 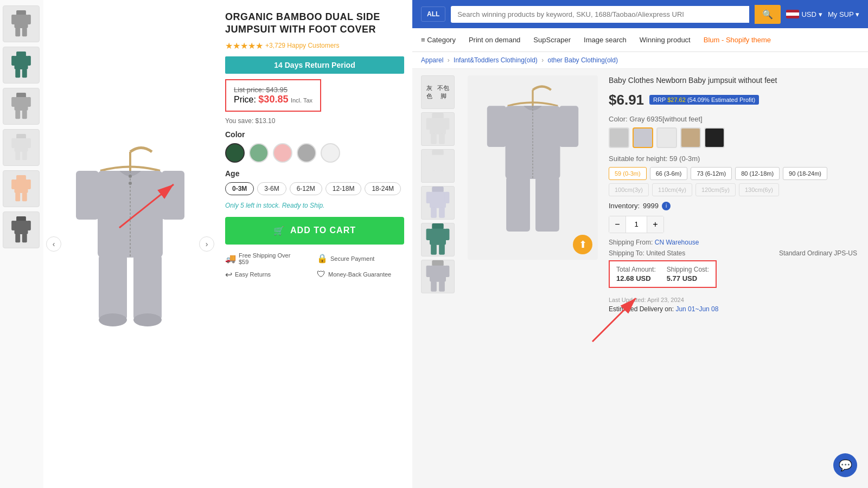 What do you see at coordinates (636, 224) in the screenshot?
I see `quantity-row: − +` at bounding box center [636, 224].